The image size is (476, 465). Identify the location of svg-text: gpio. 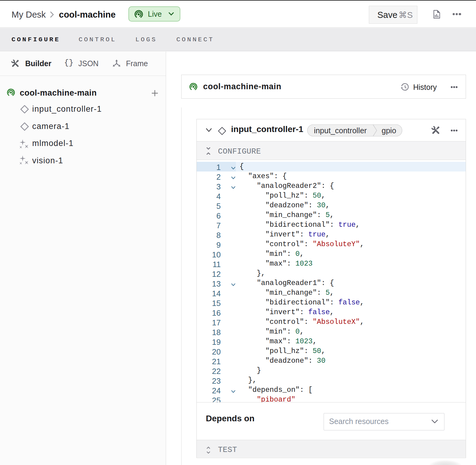
(389, 131).